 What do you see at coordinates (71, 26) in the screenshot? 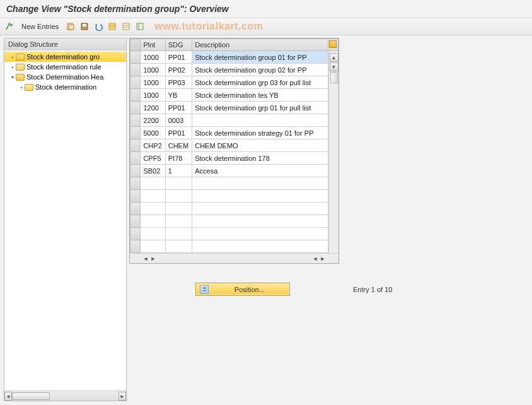
I see `copy-icon` at bounding box center [71, 26].